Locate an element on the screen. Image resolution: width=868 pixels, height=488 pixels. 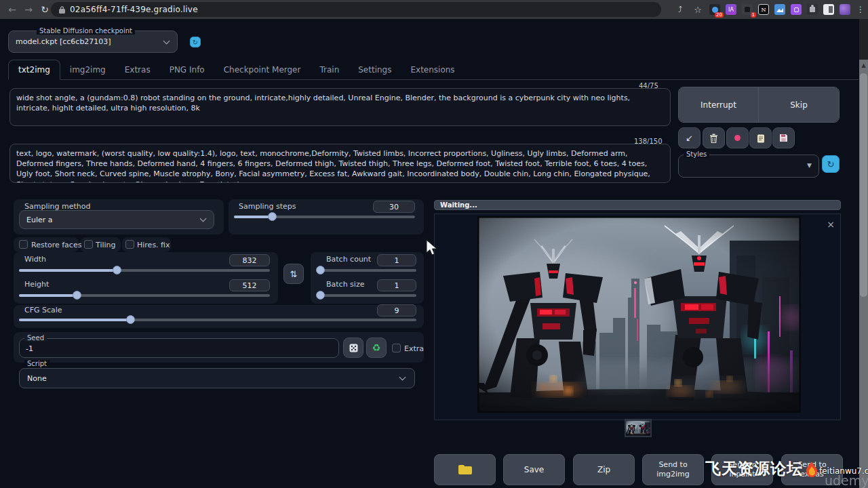
tiling-checkbox is located at coordinates (88, 244).